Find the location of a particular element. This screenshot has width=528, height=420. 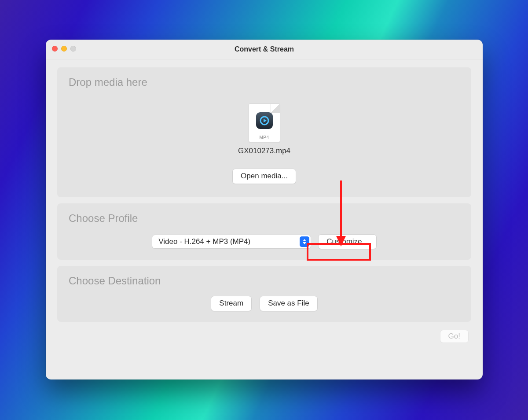

close-window-icon is located at coordinates (55, 48).